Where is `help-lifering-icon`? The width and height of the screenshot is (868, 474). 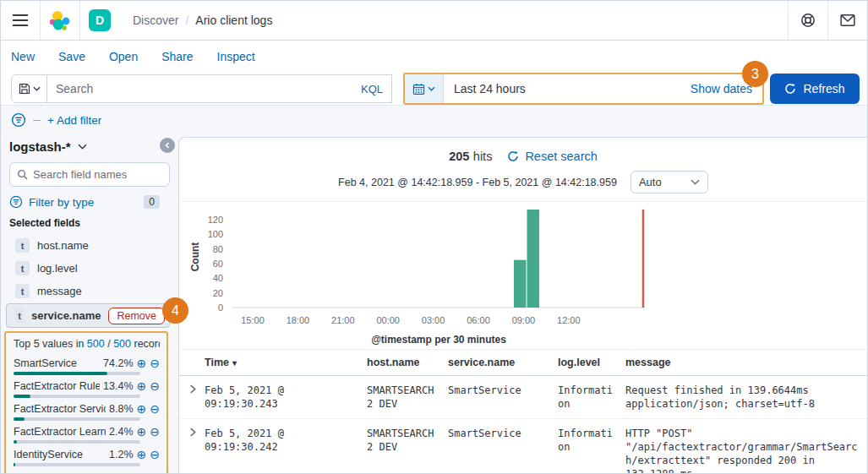 help-lifering-icon is located at coordinates (808, 20).